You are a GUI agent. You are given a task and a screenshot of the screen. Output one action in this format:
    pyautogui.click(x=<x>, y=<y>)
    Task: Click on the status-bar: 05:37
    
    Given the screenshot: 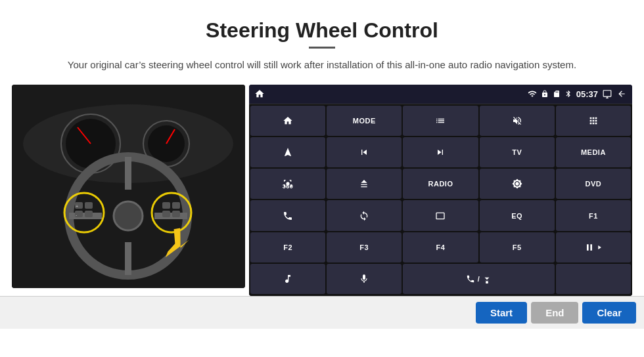 What is the action you would take?
    pyautogui.click(x=440, y=94)
    